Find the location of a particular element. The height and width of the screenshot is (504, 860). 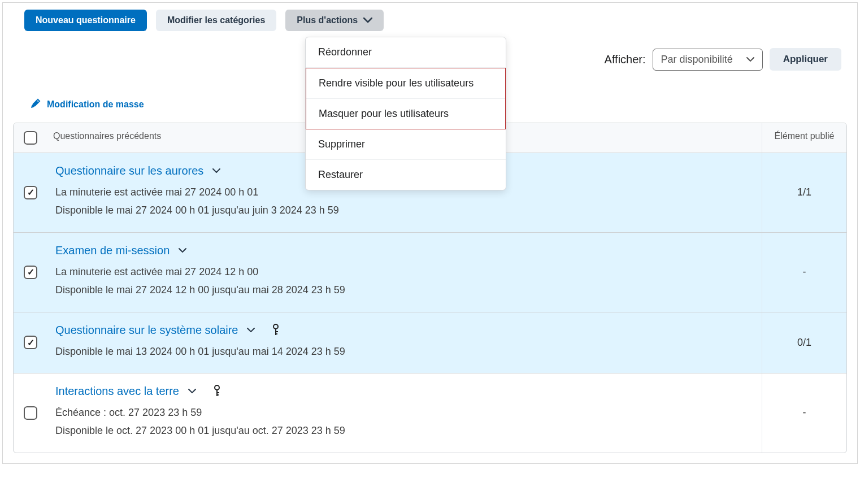

row-content: Interactions avec la terreÉchéance : oct… is located at coordinates (405, 413).